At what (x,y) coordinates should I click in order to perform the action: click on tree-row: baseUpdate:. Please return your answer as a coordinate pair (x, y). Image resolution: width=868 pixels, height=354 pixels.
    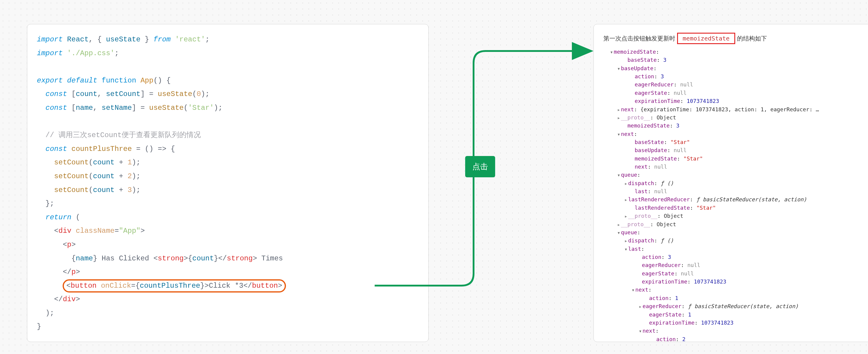
    Looking at the image, I should click on (736, 68).